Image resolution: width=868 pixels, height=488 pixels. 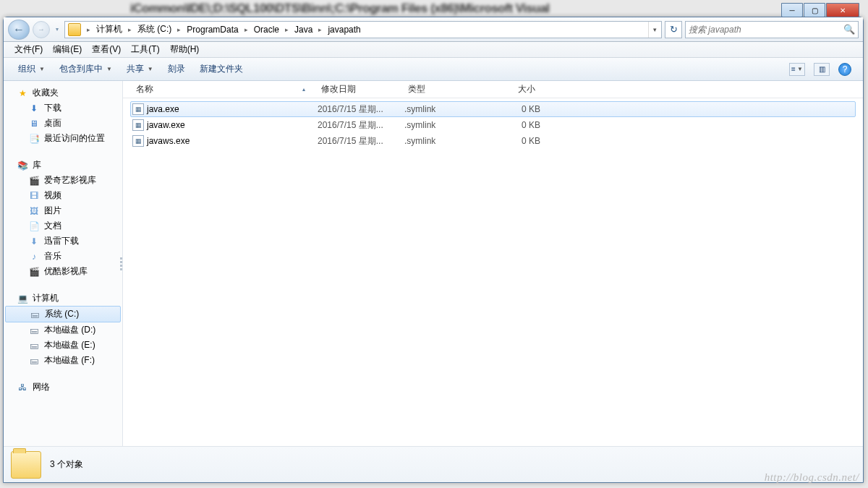 What do you see at coordinates (363, 30) in the screenshot?
I see `address-bar: ▸ 计算机 ▸ 系统 (C:) ▸ ProgramData ▸ Oracle ▸…` at bounding box center [363, 30].